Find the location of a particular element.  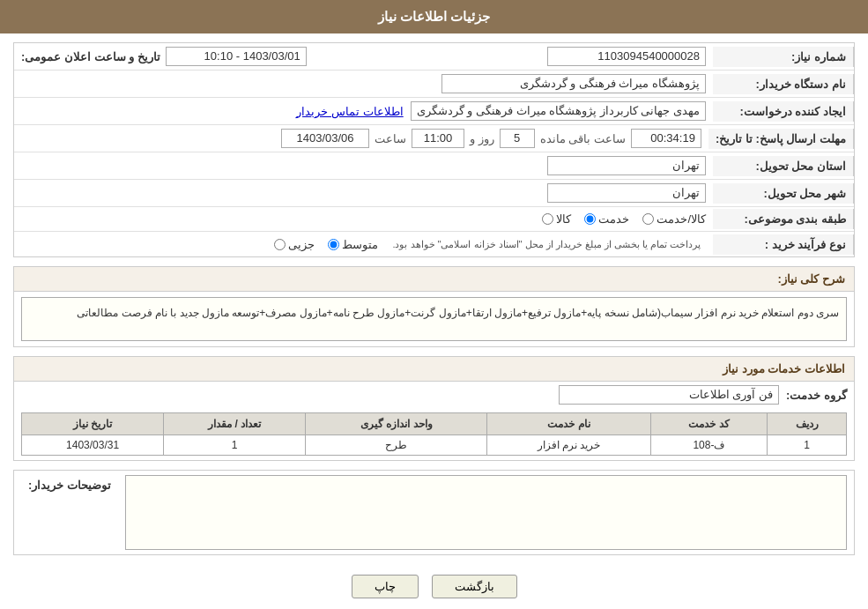

description-value: سری دوم استعلام خرید نرم افزار سیماب(شام… is located at coordinates (434, 319).